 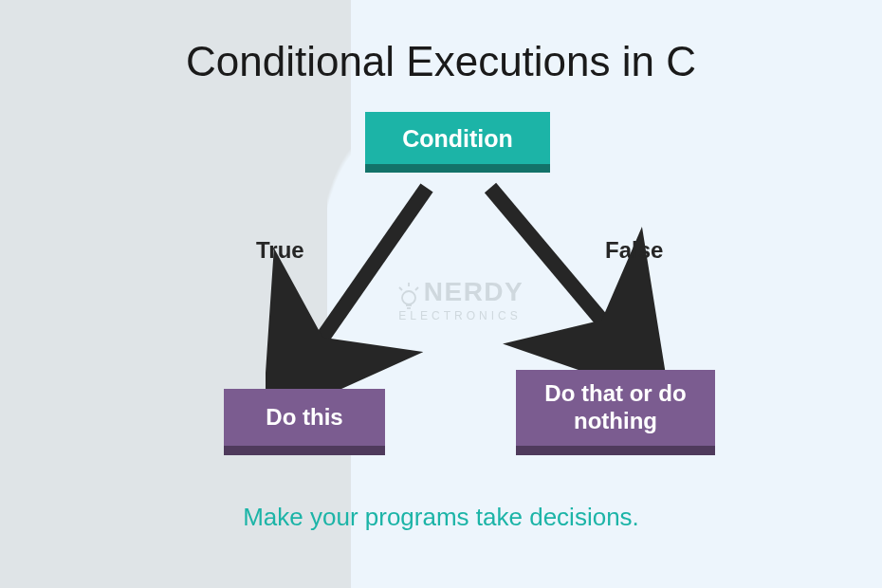 What do you see at coordinates (474, 292) in the screenshot?
I see `watermark-brand: NERDY` at bounding box center [474, 292].